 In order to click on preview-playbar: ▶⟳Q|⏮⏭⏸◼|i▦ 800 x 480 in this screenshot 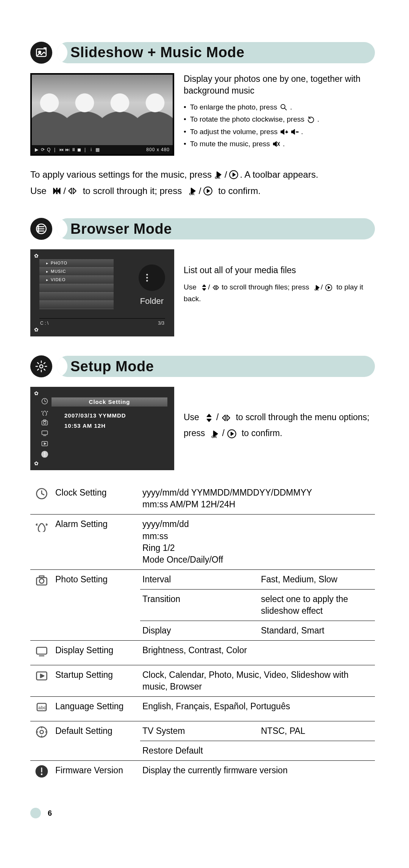, I will do `click(102, 150)`.